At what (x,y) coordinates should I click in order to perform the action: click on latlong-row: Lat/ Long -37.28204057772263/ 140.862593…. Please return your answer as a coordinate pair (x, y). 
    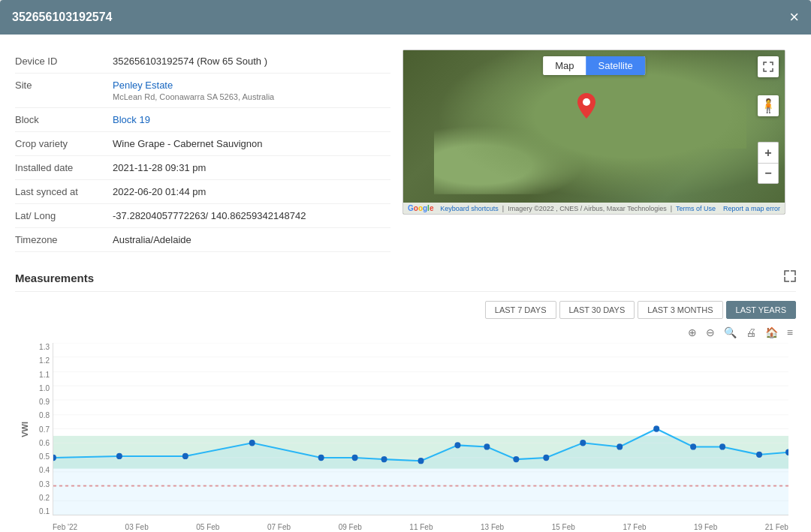
    Looking at the image, I should click on (203, 216).